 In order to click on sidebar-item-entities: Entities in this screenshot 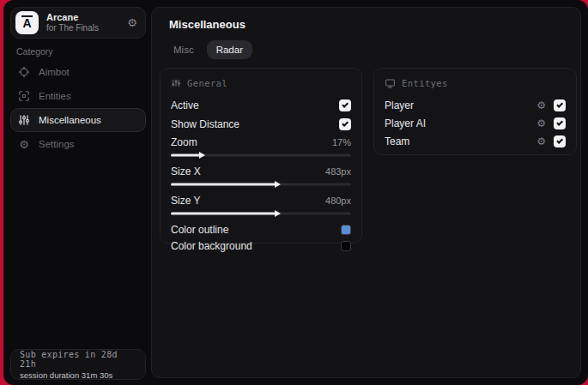, I will do `click(78, 96)`.